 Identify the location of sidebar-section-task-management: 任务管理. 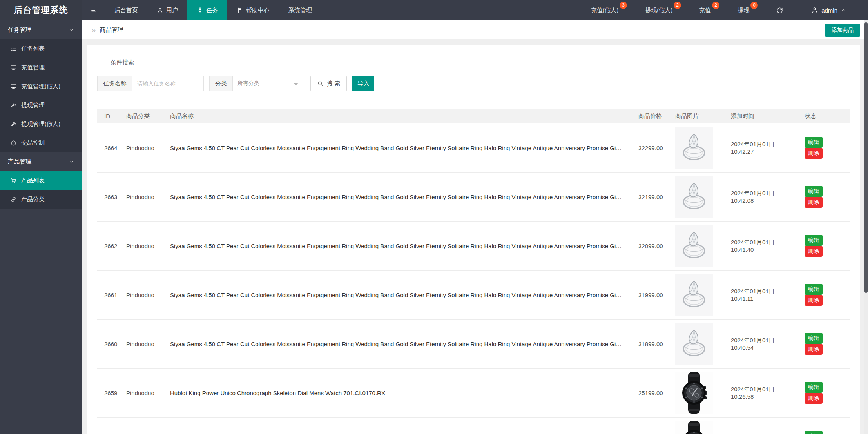
(41, 30).